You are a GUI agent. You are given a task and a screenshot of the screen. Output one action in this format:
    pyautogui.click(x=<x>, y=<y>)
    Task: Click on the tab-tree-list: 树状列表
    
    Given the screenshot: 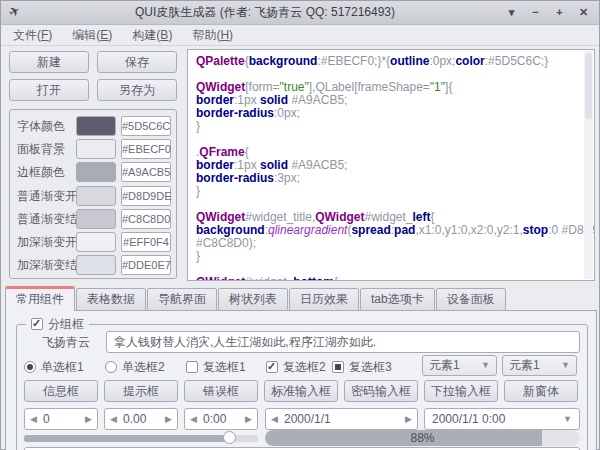 What is the action you would take?
    pyautogui.click(x=253, y=300)
    